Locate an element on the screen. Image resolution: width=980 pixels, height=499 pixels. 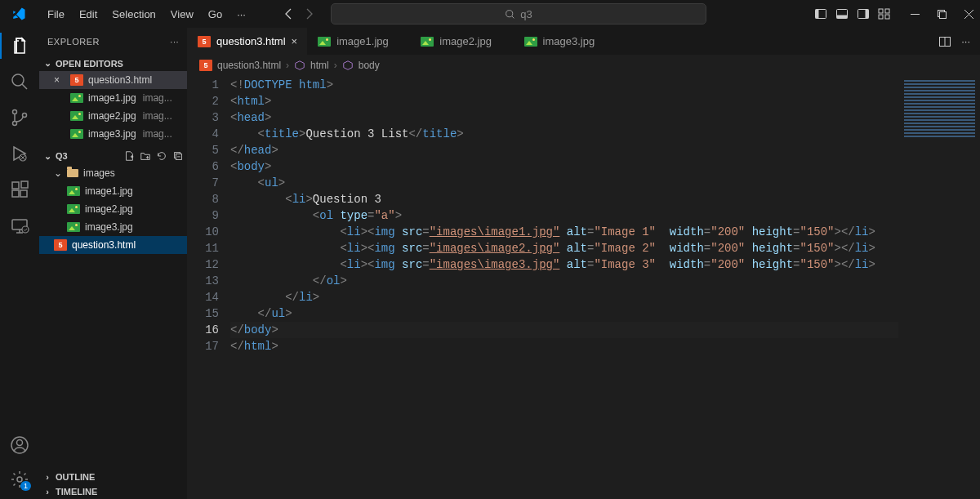
breadcrumbs: 5 question3.html › html › body is located at coordinates (584, 65).